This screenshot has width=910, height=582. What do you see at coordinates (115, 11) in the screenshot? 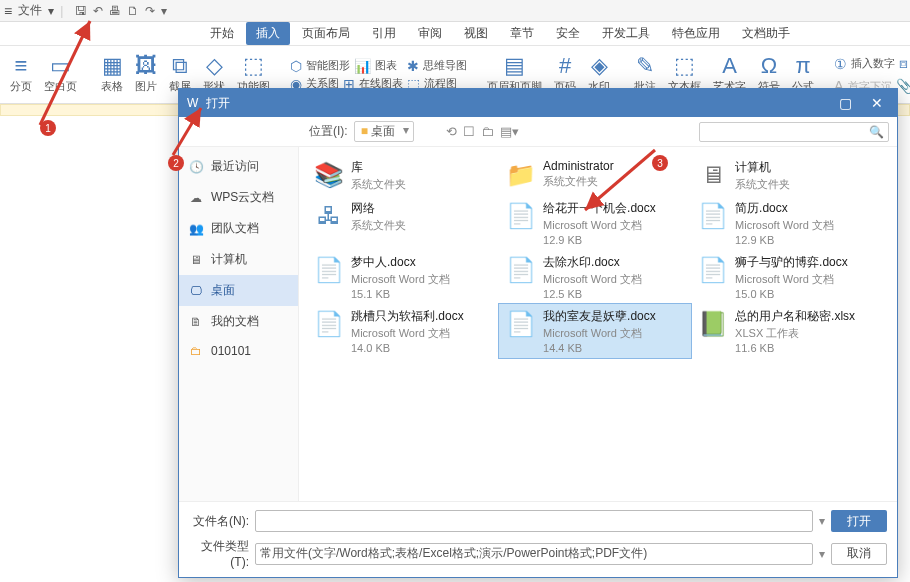
I see `print-icon: 🖶` at bounding box center [115, 11].